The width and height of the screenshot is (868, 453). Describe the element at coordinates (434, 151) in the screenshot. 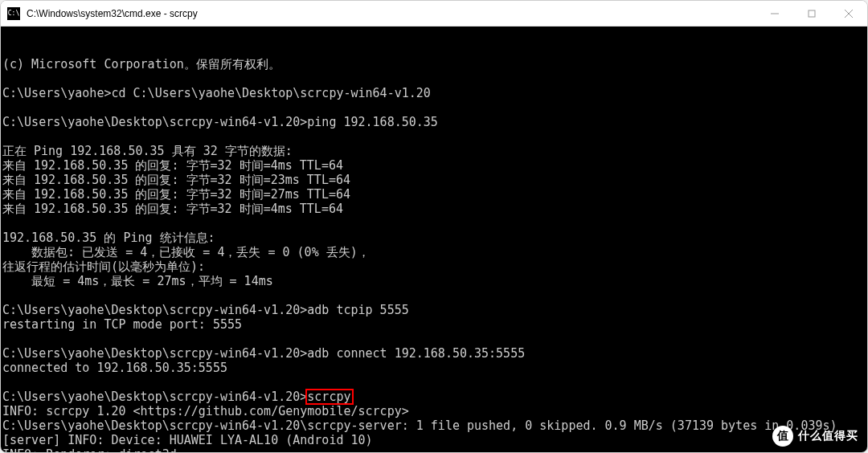

I see `terminal-line: 正在 Ping 192.168.50.35 具有 32 字节的数据:` at that location.